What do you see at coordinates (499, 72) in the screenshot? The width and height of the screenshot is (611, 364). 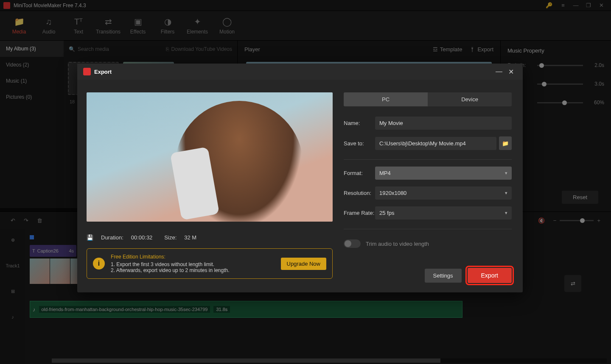 I see `dialog-minimize-button: —` at bounding box center [499, 72].